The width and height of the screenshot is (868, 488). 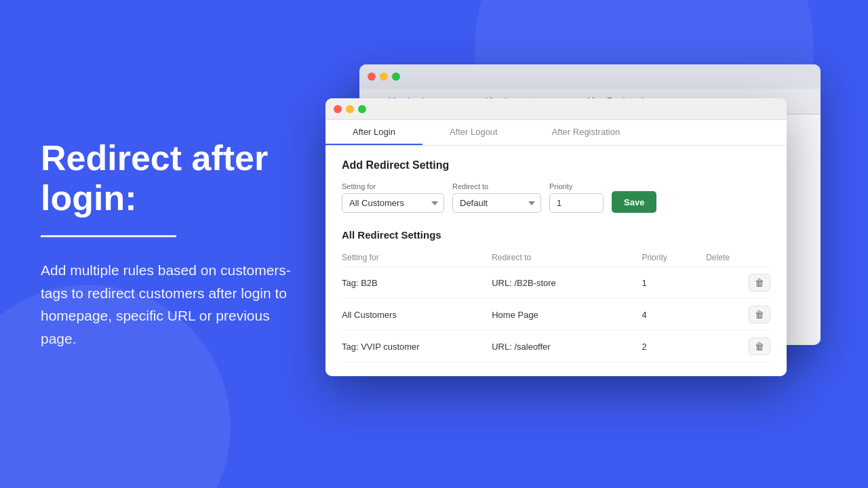 What do you see at coordinates (108, 236) in the screenshot?
I see `divider` at bounding box center [108, 236].